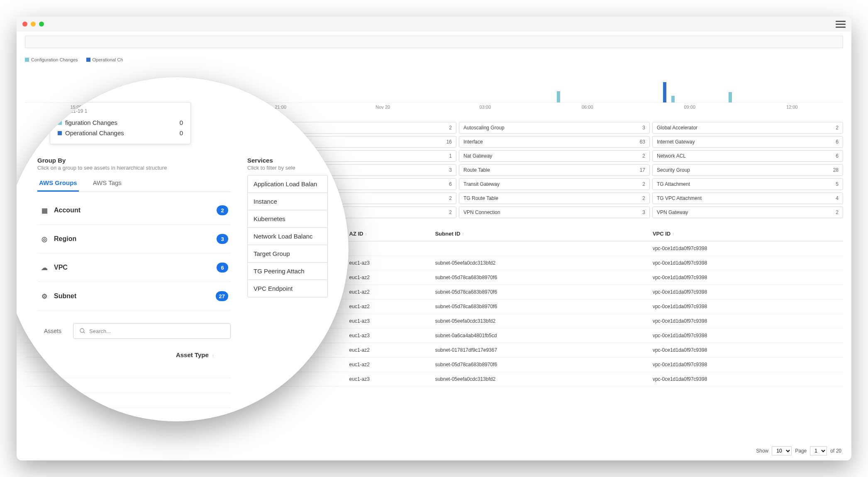 This screenshot has width=868, height=477. I want to click on subnet-icon: ⚙, so click(44, 296).